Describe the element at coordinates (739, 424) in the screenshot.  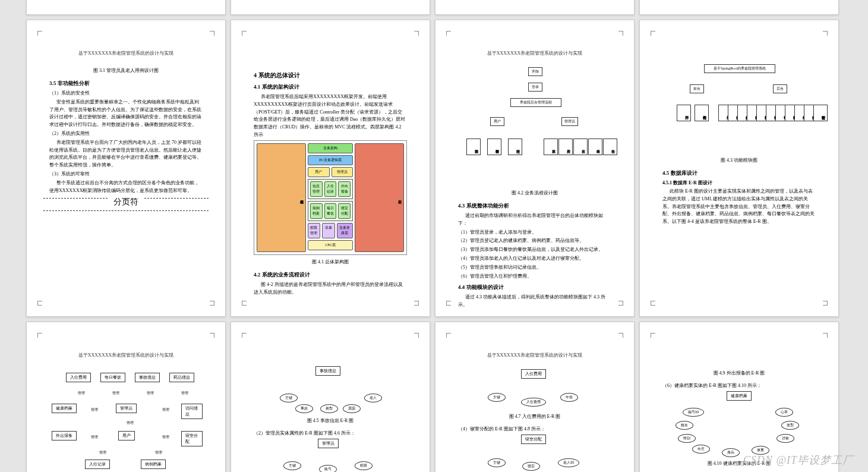
I see `er-diagram-health: 健康档案 编号ID 姓名 性别 出生 身高 体重 过敏 血型 心率` at that location.